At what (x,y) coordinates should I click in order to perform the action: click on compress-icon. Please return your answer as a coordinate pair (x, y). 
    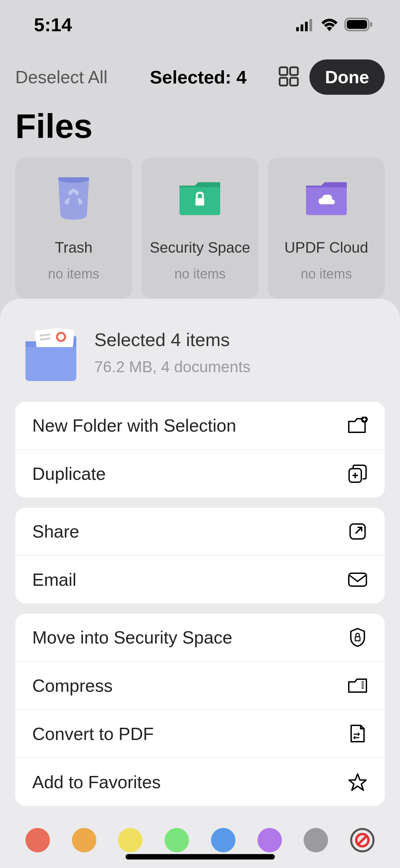
    Looking at the image, I should click on (358, 686).